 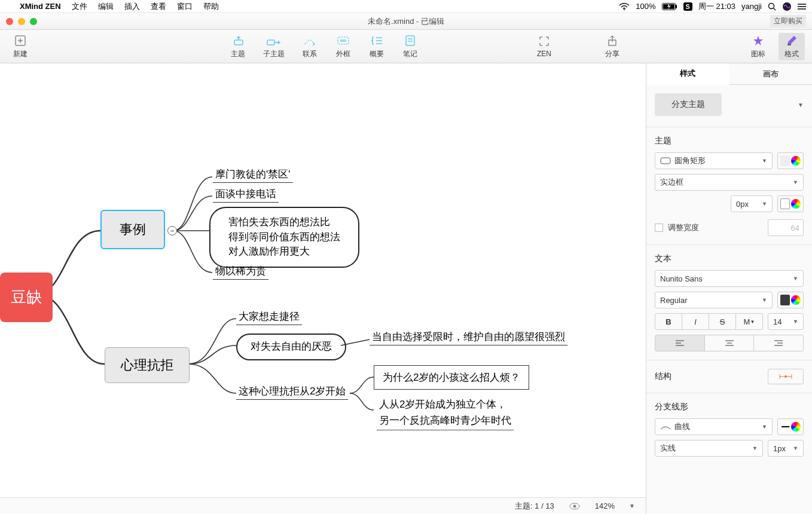 I want to click on align-right-button, so click(x=779, y=343).